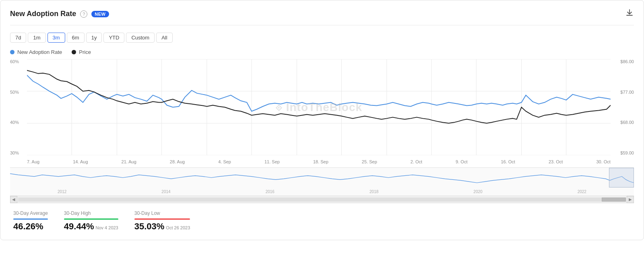 The width and height of the screenshot is (644, 276). What do you see at coordinates (80, 162) in the screenshot?
I see `x-label-1: 14. Aug` at bounding box center [80, 162].